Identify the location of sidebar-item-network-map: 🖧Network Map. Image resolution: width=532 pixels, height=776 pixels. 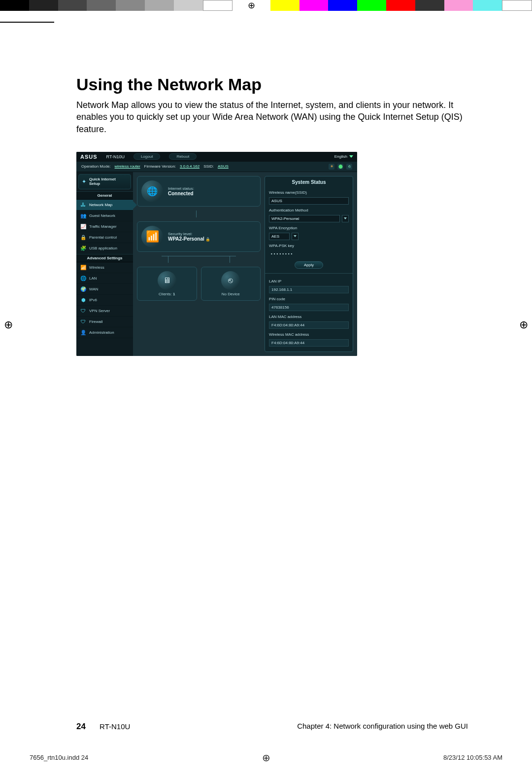
(104, 205).